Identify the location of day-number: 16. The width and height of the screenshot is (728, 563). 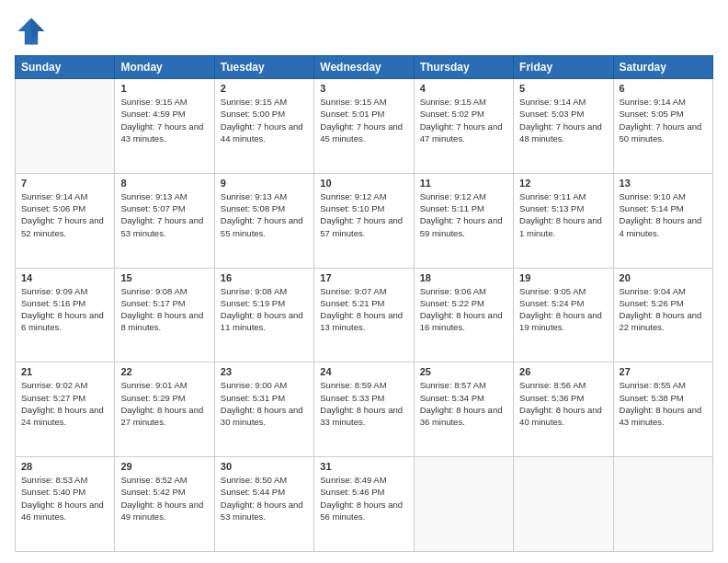
(265, 278).